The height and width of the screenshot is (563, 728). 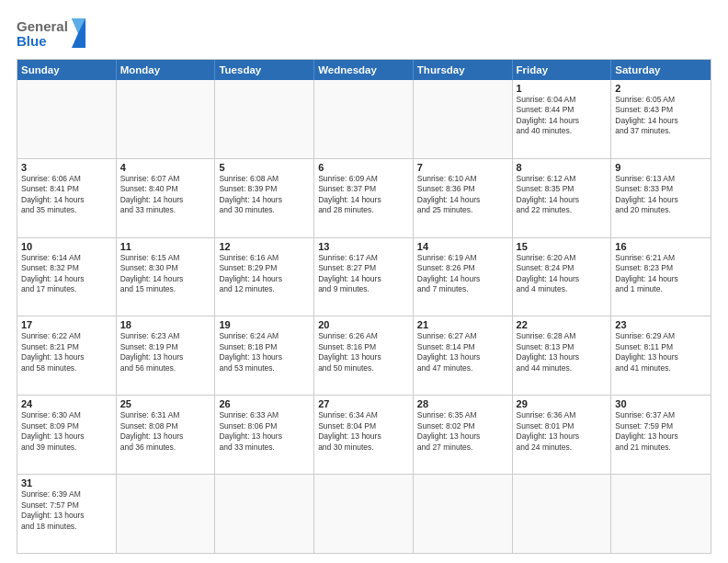 I want to click on day-number: 6, so click(x=364, y=167).